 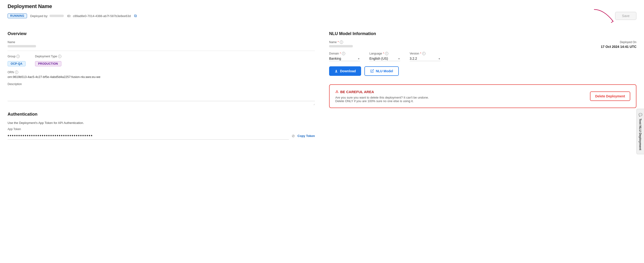 What do you see at coordinates (148, 136) in the screenshot?
I see `app-token-input` at bounding box center [148, 136].